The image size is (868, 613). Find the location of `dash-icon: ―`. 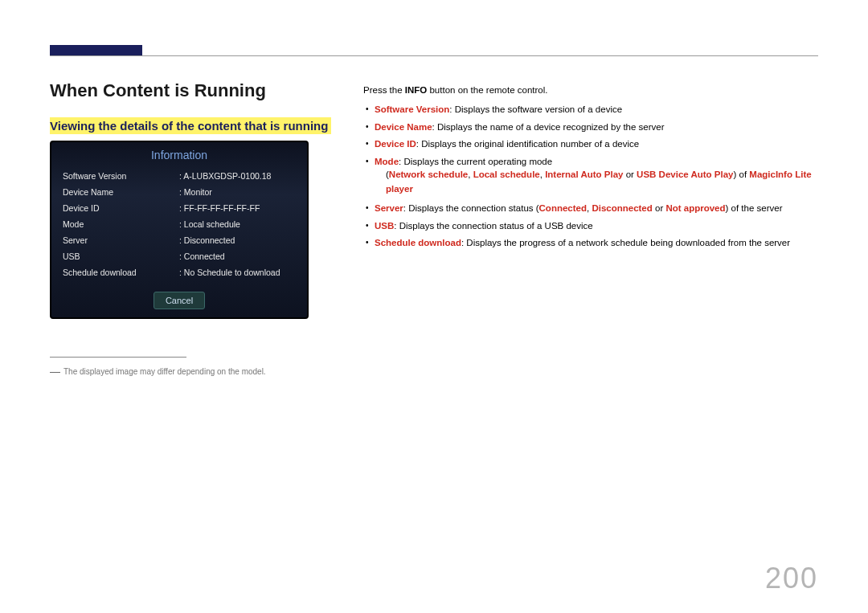

dash-icon: ― is located at coordinates (55, 371).